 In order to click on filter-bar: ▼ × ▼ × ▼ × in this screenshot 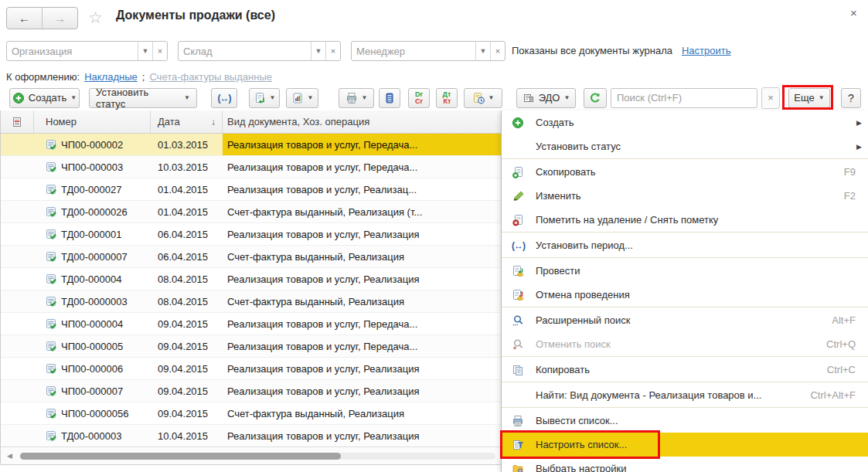, I will do `click(256, 51)`.